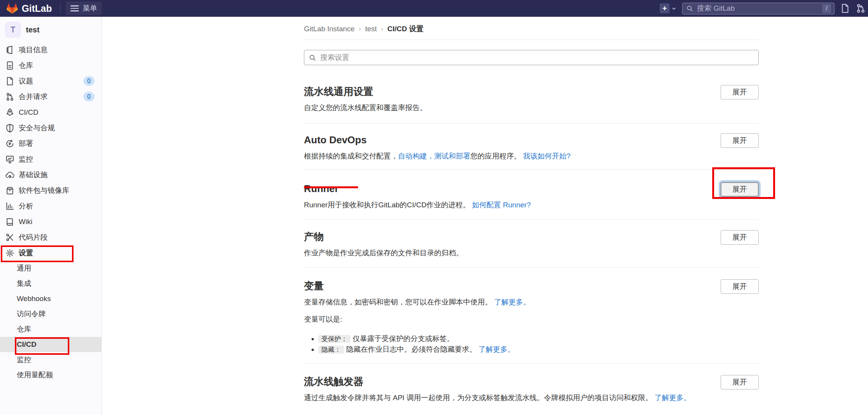  Describe the element at coordinates (531, 244) in the screenshot. I see `settings-section-artifacts: 产物展开作业产物是作业完成后保存的文件和目录的归档。` at that location.